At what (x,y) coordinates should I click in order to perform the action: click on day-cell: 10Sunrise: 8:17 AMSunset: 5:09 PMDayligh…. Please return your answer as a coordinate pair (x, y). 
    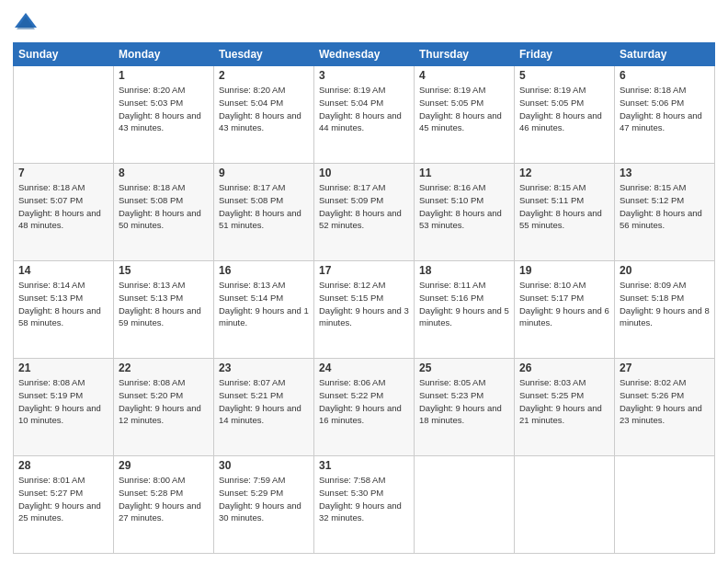
    Looking at the image, I should click on (364, 213).